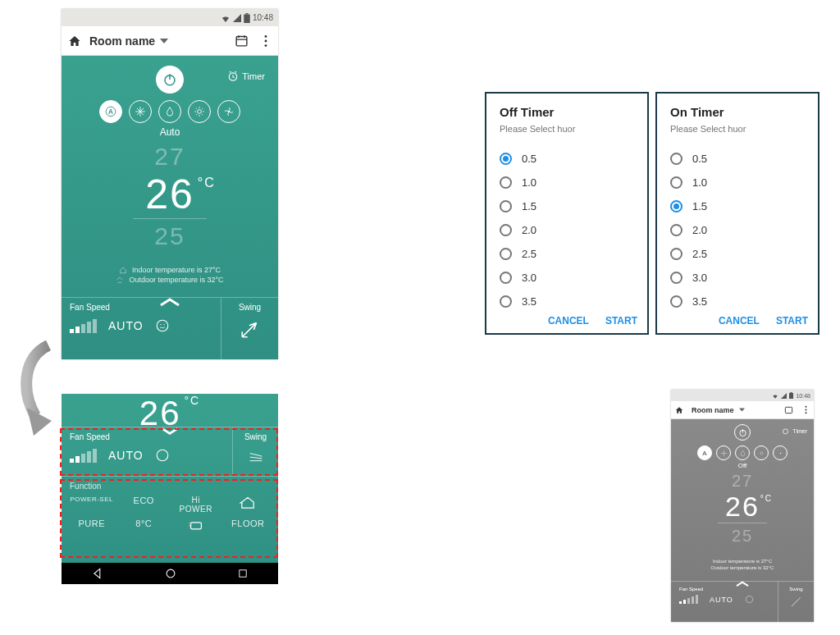 This screenshot has width=840, height=635. I want to click on room-title: Room name, so click(122, 41).